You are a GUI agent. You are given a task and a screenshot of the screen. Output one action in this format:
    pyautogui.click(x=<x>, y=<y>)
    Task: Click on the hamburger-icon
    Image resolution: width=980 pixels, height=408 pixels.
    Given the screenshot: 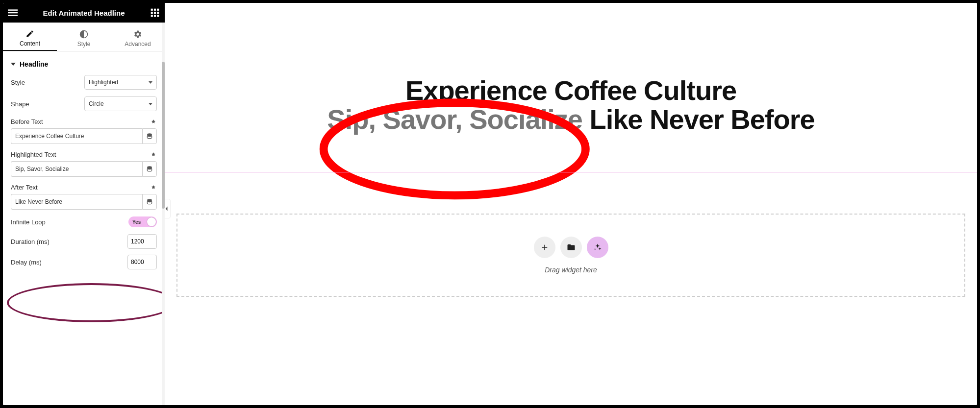 What is the action you would take?
    pyautogui.click(x=13, y=13)
    